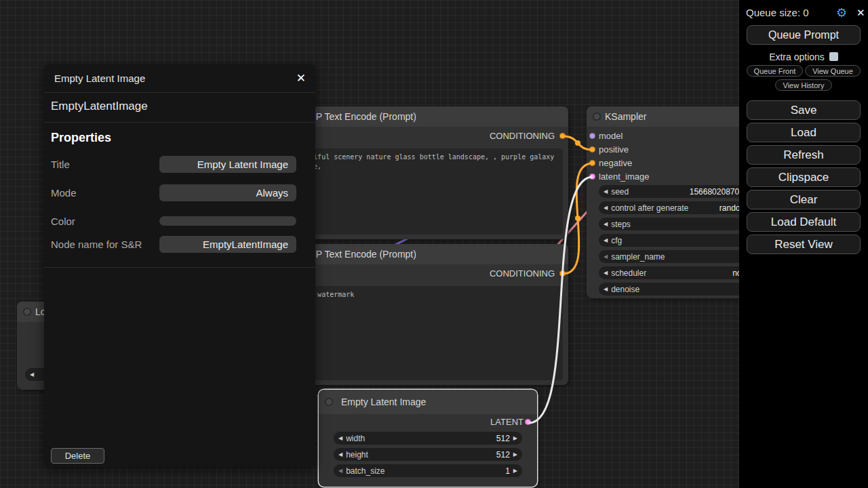 The height and width of the screenshot is (488, 868). I want to click on color-property-value, so click(228, 221).